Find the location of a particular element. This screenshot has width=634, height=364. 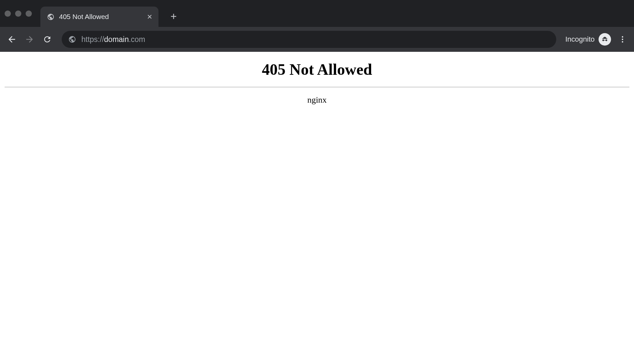

server-name: nginx is located at coordinates (317, 100).